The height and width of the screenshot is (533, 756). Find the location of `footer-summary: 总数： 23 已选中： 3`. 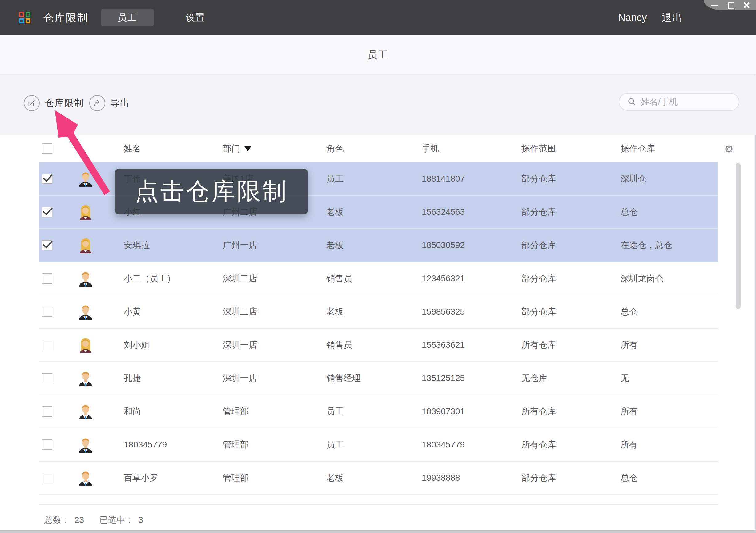

footer-summary: 总数： 23 已选中： 3 is located at coordinates (99, 520).